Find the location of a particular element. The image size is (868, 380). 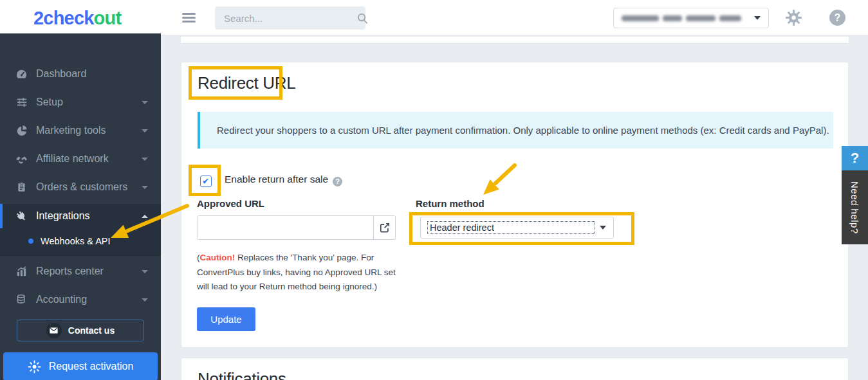

sidebar-item-reports-center: Reports center is located at coordinates (80, 271).